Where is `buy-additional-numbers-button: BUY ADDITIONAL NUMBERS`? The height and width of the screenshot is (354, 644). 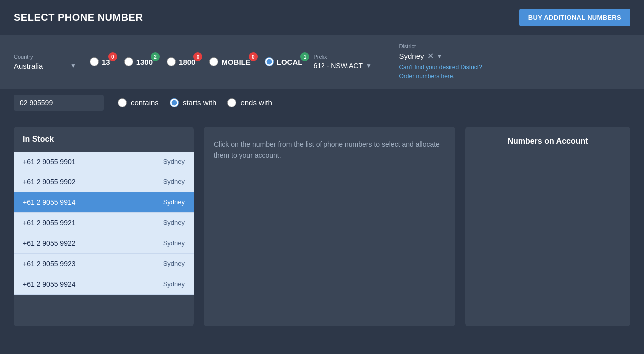 buy-additional-numbers-button: BUY ADDITIONAL NUMBERS is located at coordinates (575, 18).